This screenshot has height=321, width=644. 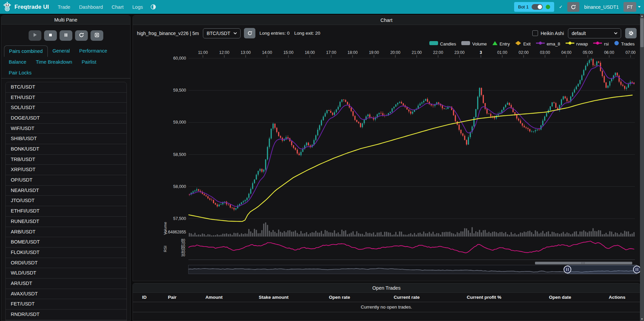 What do you see at coordinates (560, 297) in the screenshot?
I see `column-header-open-date: Open date` at bounding box center [560, 297].